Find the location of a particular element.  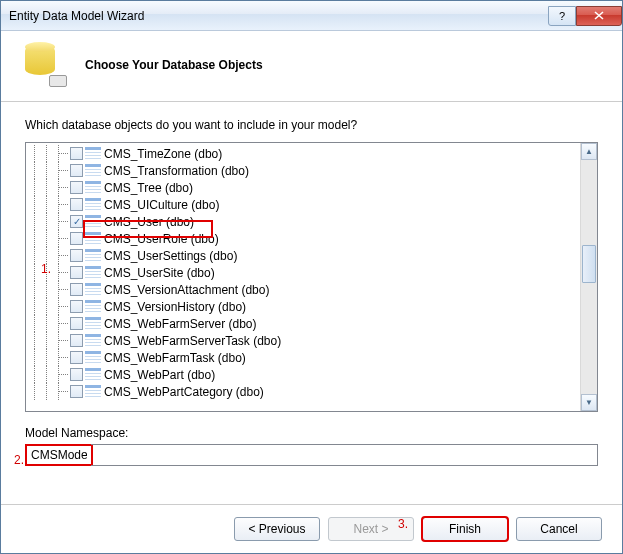

tree-item-label: CMS_WebFarmServerTask (dbo) is located at coordinates (192, 341).